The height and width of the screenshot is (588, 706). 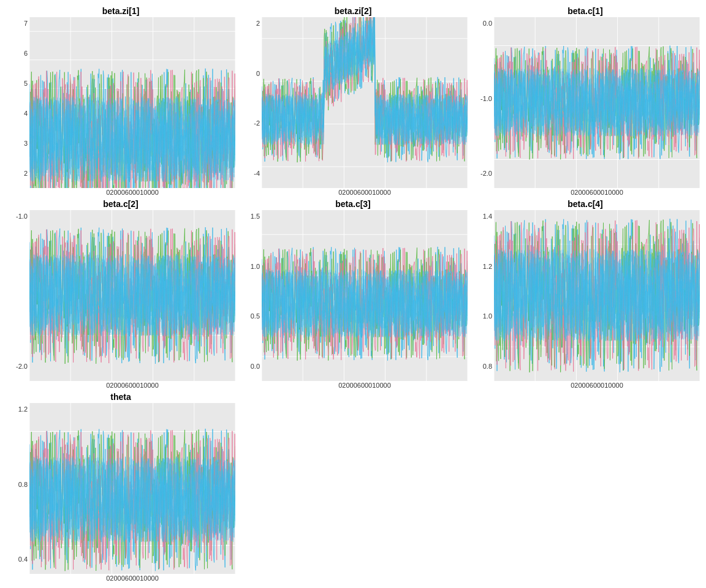 What do you see at coordinates (353, 385) in the screenshot?
I see `x-axis-beta_c_3: 02000600010000` at bounding box center [353, 385].